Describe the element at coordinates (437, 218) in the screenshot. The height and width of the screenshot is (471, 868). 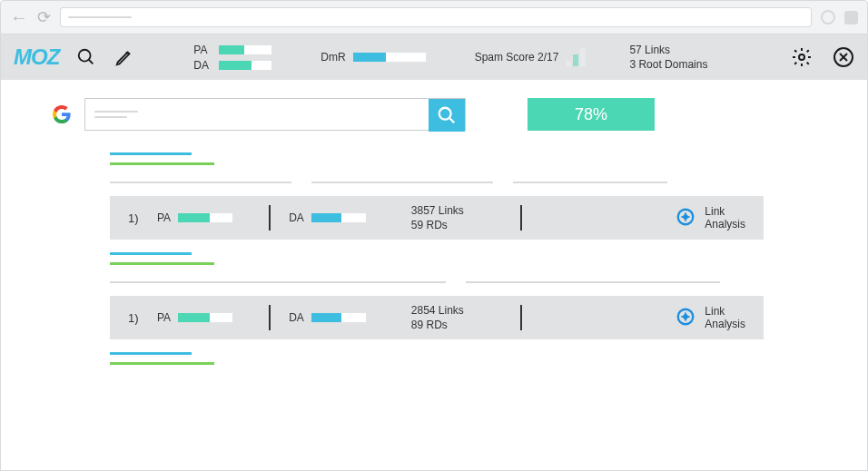
I see `result-metrics-bar: 1) PA DA 3857 Links 59 RDs LinkAnalysis` at that location.